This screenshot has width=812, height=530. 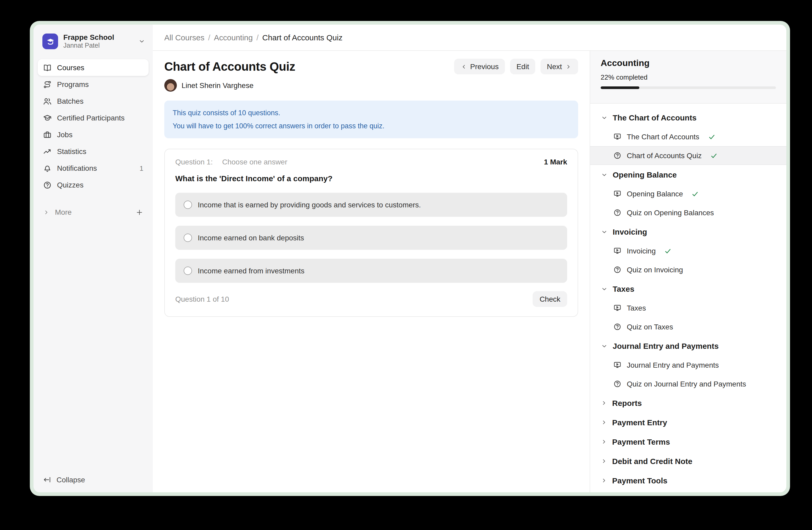 What do you see at coordinates (688, 384) in the screenshot?
I see `lesson-quiz-on-journal-entry-and-payments: Quiz on Journal Entry and Payments` at bounding box center [688, 384].